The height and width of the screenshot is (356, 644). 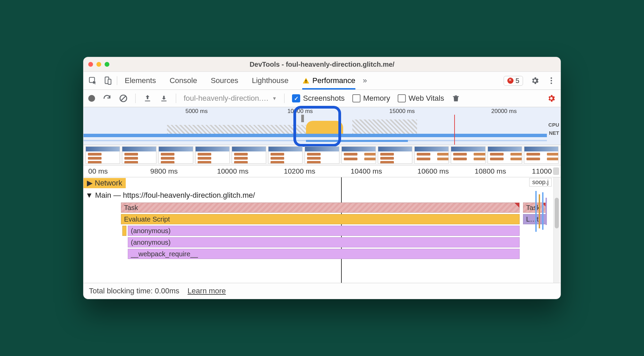 What do you see at coordinates (240, 81) in the screenshot?
I see `panel-tabs: Elements Console Sources Lighthouse Perf…` at bounding box center [240, 81].